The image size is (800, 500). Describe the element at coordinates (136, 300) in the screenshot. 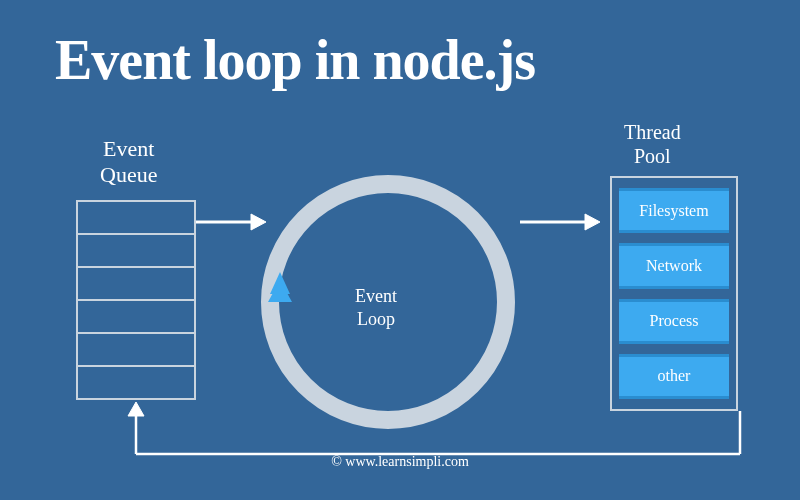

I see `event-queue-box` at that location.